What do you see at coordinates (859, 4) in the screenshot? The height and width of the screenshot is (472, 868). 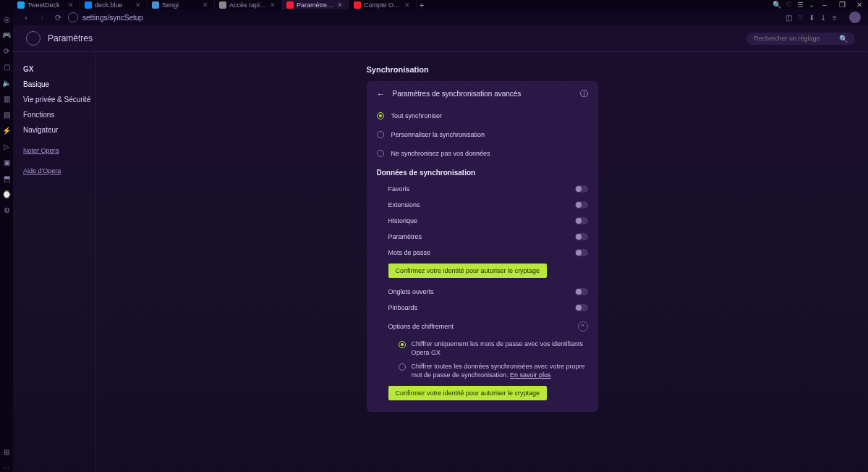 I see `close-button: ✕` at bounding box center [859, 4].